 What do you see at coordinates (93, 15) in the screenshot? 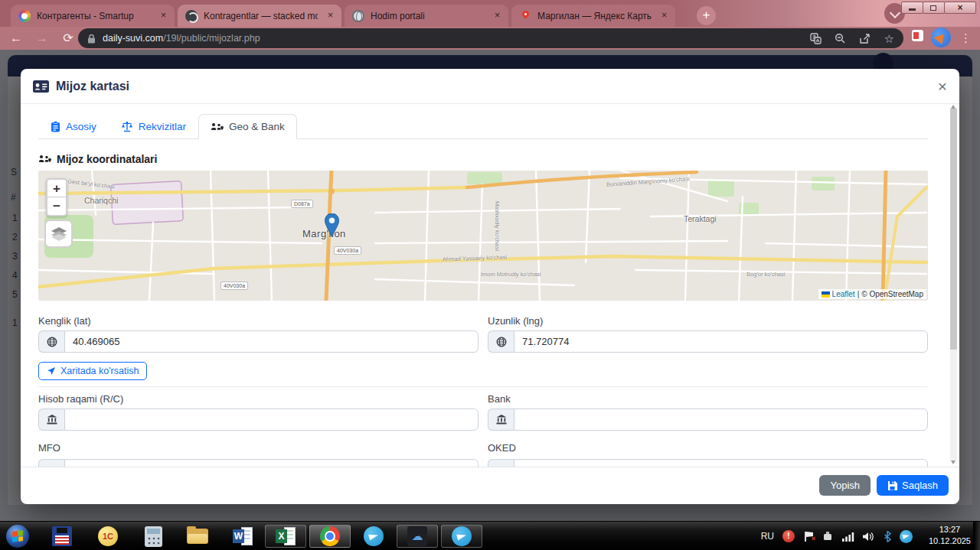
I see `browser-tab-smartup: Контрагенты - Smartup ×` at bounding box center [93, 15].